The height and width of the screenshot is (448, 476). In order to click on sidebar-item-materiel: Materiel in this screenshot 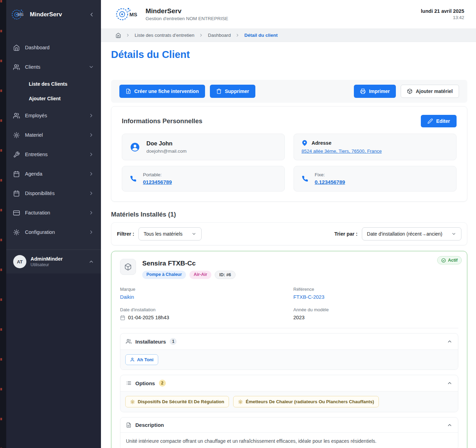, I will do `click(53, 135)`.